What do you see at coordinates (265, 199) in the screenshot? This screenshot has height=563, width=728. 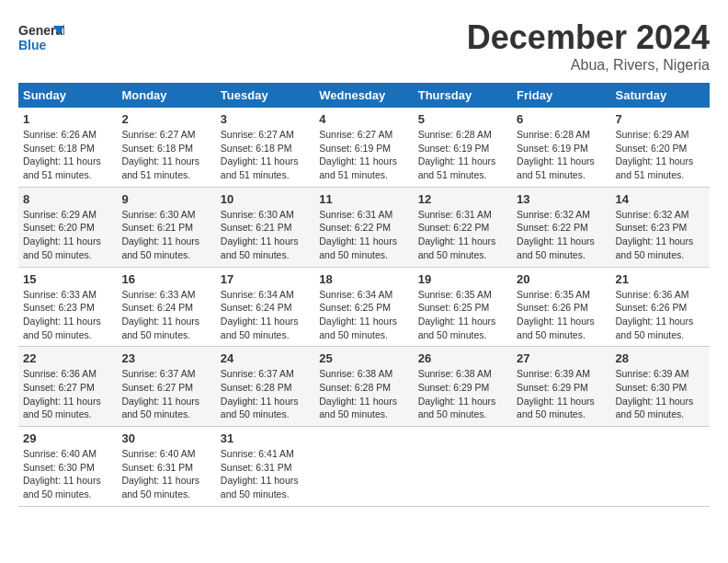 I see `day-number: 10` at bounding box center [265, 199].